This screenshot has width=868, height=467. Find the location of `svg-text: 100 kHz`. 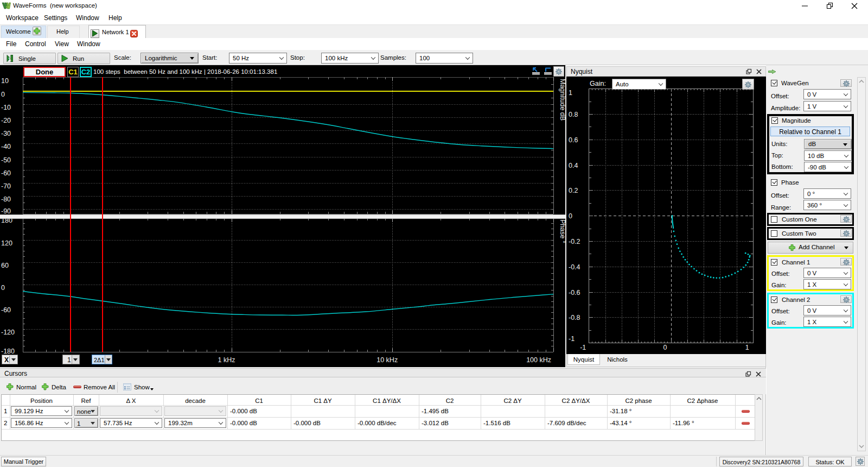

svg-text: 100 kHz is located at coordinates (539, 360).